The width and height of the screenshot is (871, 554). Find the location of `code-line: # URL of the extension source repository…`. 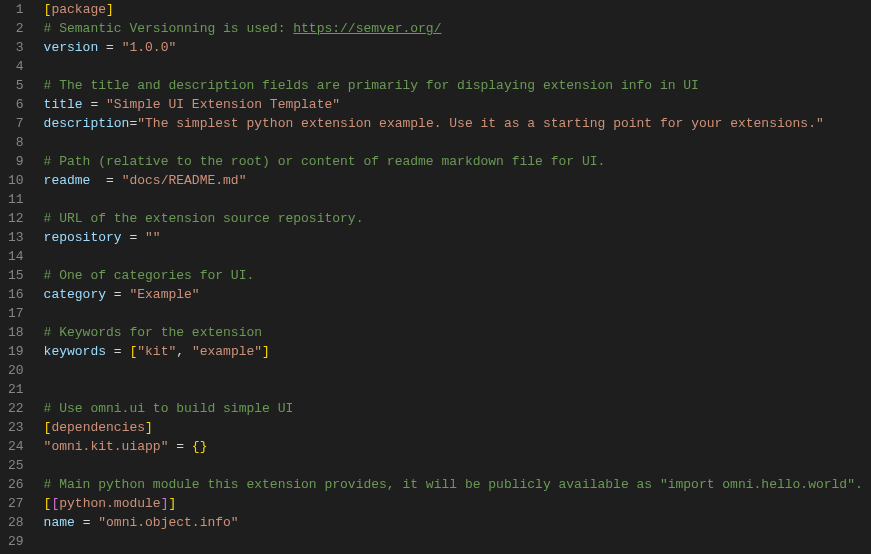

code-line: # URL of the extension source repository… is located at coordinates (458, 218).